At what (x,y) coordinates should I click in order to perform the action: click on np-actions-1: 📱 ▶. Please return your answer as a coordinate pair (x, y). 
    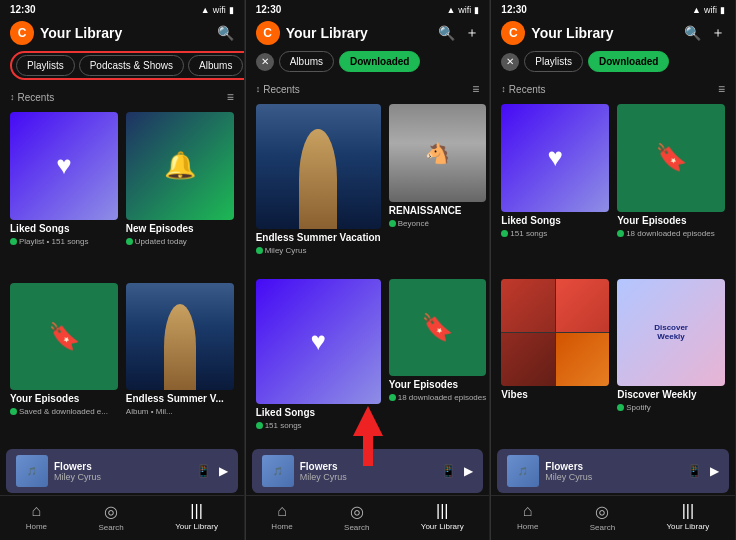
    Looking at the image, I should click on (212, 471).